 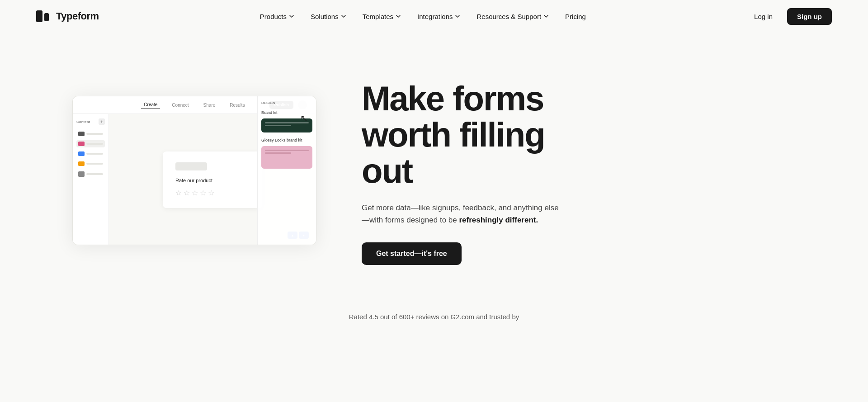 What do you see at coordinates (91, 180) in the screenshot?
I see `screenshot-sidebar: Content +` at bounding box center [91, 180].